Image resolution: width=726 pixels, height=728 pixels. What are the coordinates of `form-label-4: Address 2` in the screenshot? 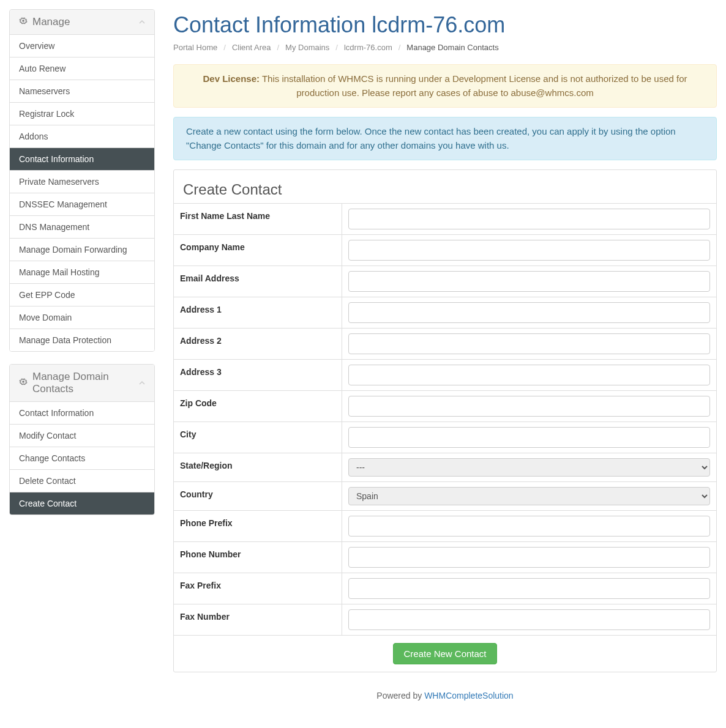 It's located at (258, 344).